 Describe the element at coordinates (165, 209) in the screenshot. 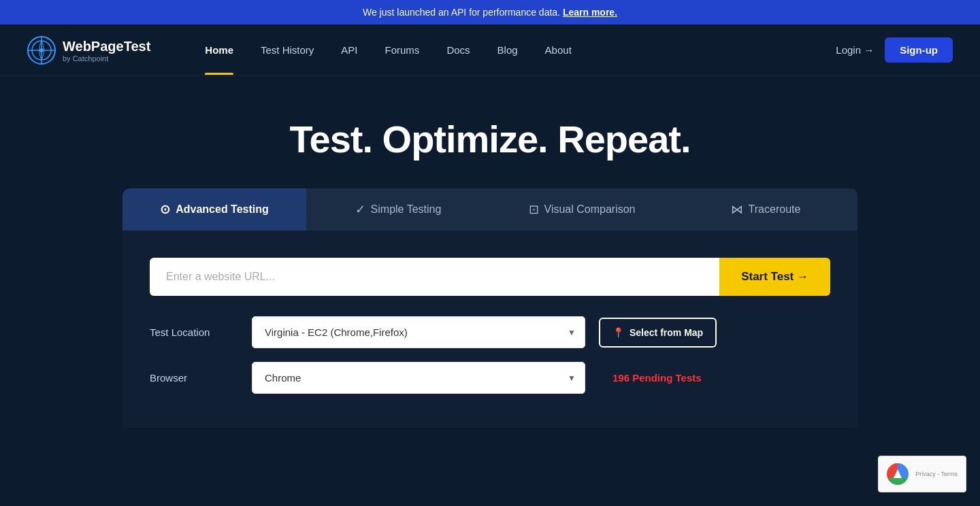

I see `advanced-testing-icon: ⊙` at that location.